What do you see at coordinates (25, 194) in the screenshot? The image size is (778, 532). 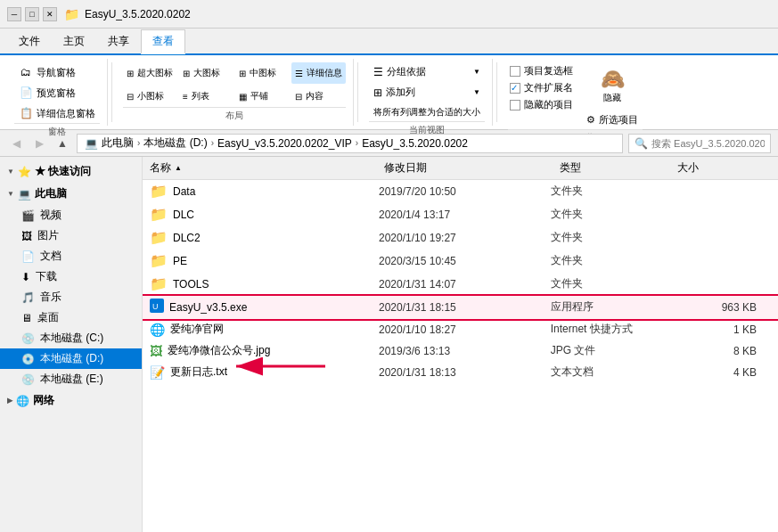 I see `this-pc-icon: 💻` at bounding box center [25, 194].